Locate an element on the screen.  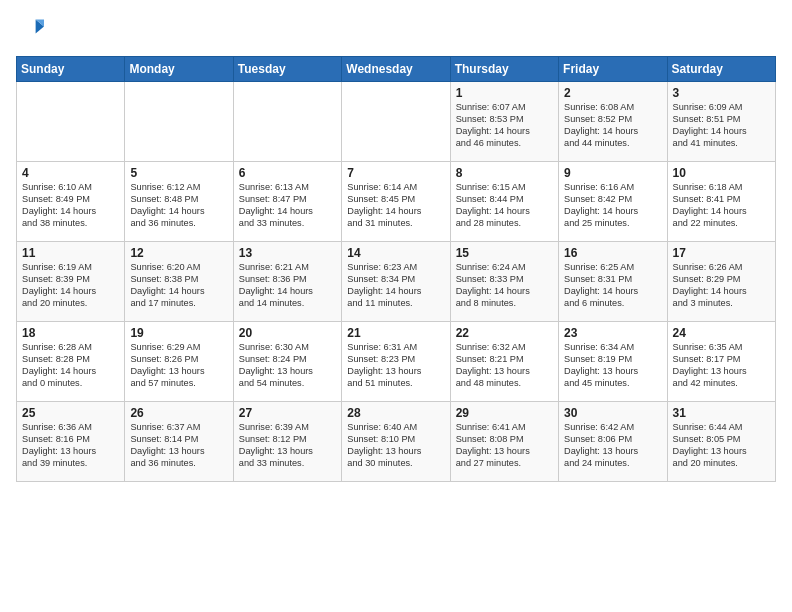
calendar-cell: 4Sunrise: 6:10 AMSunset: 8:49 PMDaylight… is located at coordinates (71, 202).